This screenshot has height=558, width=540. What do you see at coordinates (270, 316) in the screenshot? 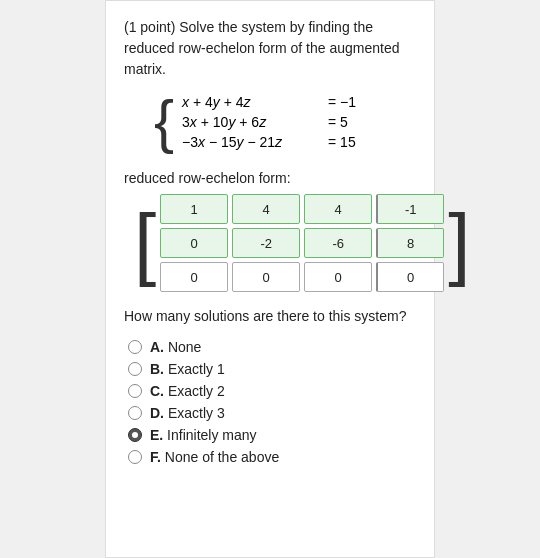
I see `solutions-question: How many solutions are there to this sys…` at bounding box center [270, 316].